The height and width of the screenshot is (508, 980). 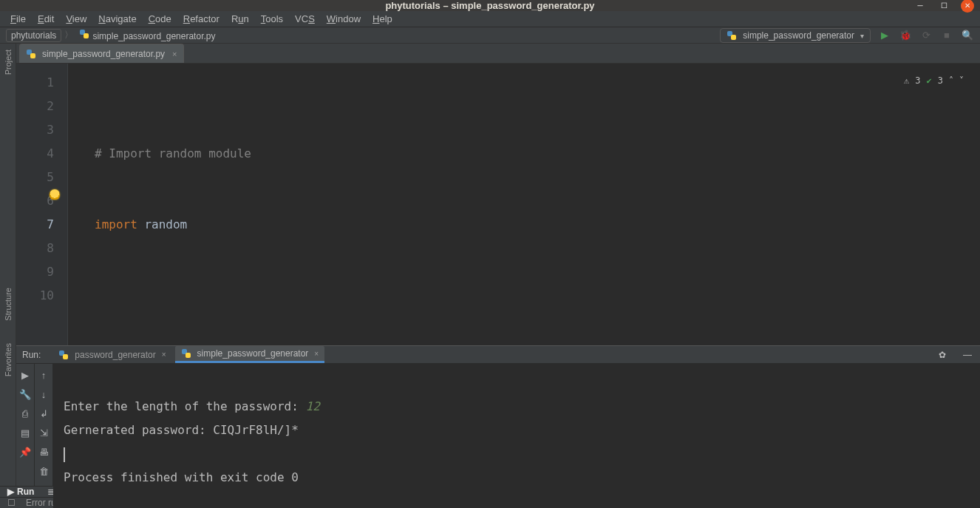 What do you see at coordinates (44, 394) in the screenshot?
I see `down-icon: ↓` at bounding box center [44, 394].